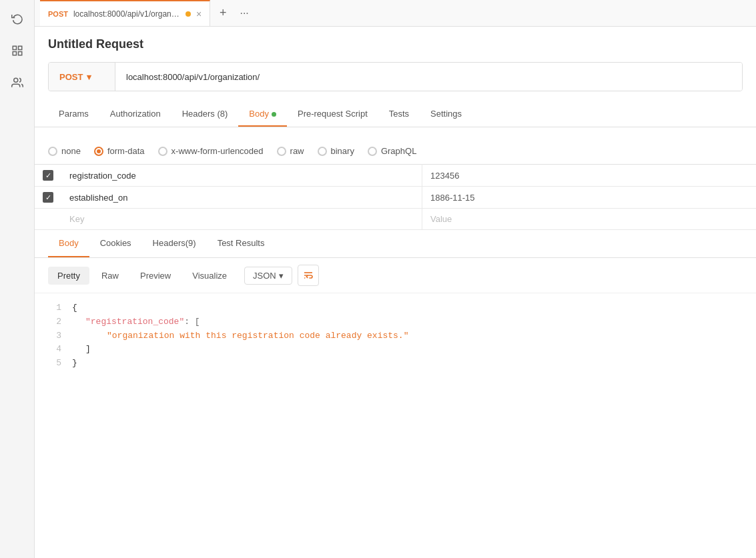 Image resolution: width=756 pixels, height=558 pixels. Describe the element at coordinates (395, 308) in the screenshot. I see `code-line-1: 1 {` at that location.